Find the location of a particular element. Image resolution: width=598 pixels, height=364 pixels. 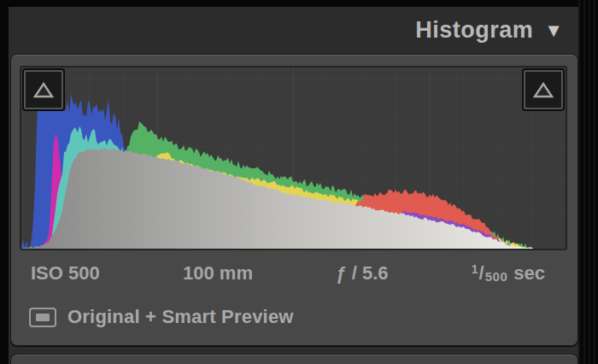

shadow-clipping-button is located at coordinates (44, 90).